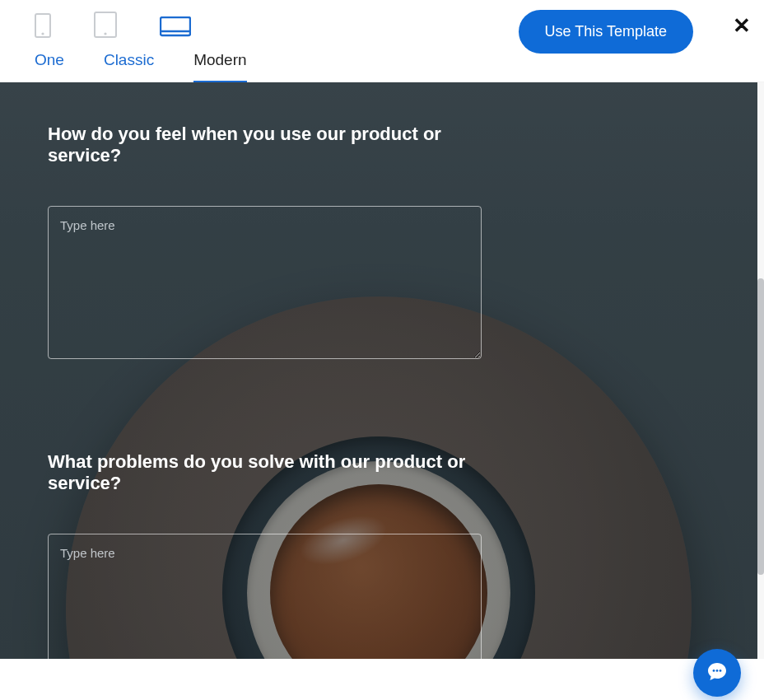  What do you see at coordinates (220, 68) in the screenshot?
I see `tab-modern: Modern` at bounding box center [220, 68].